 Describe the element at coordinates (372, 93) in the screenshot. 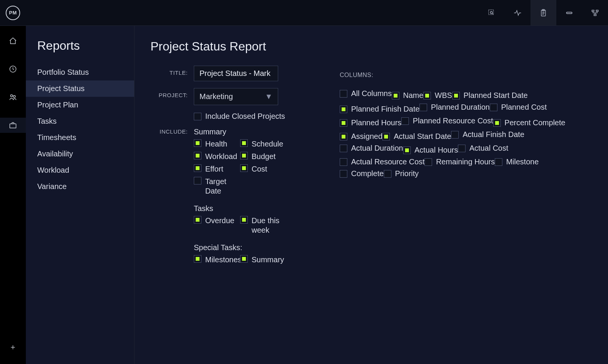

I see `columns-all-label: All Columns` at that location.